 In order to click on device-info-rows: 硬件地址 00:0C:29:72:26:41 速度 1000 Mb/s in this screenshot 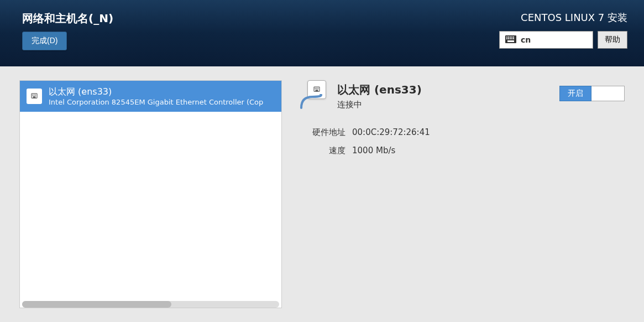, I will do `click(462, 142)`.